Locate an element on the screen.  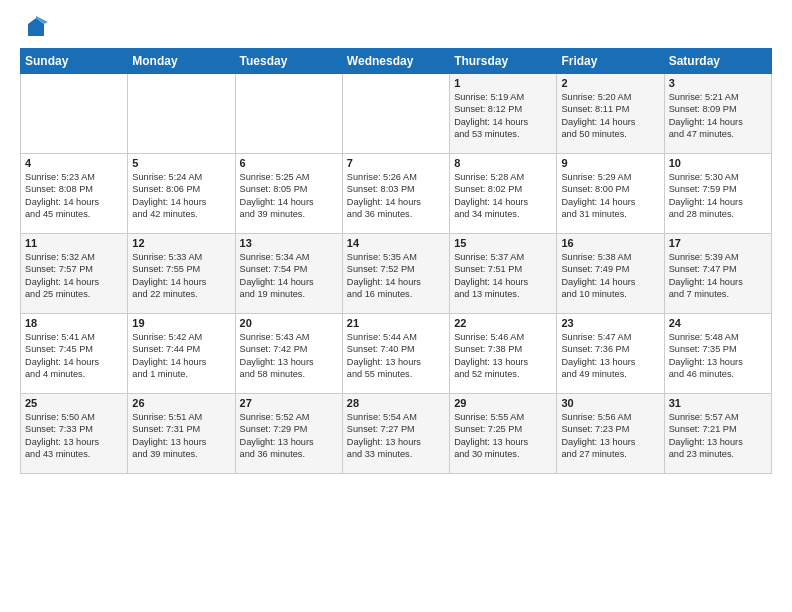
calendar-cell: 8Sunrise: 5:28 AM Sunset: 8:02 PM Daylig… is located at coordinates (504, 194).